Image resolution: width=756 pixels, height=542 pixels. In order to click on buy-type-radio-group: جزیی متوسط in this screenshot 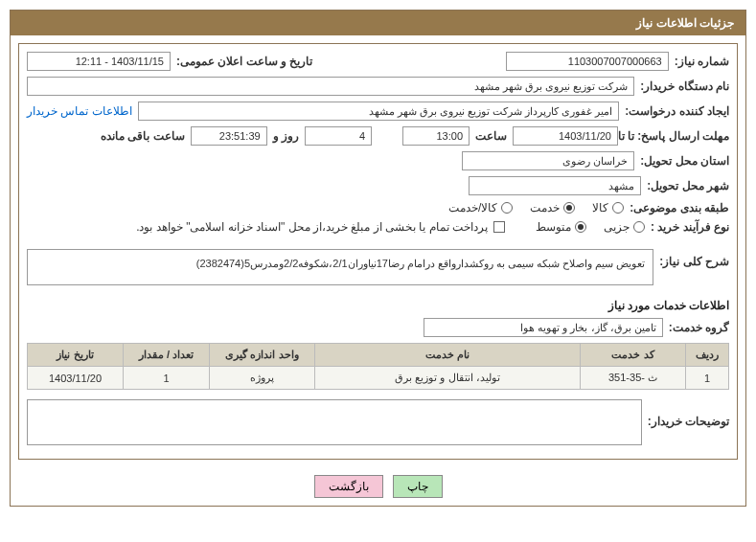, I will do `click(590, 227)`.